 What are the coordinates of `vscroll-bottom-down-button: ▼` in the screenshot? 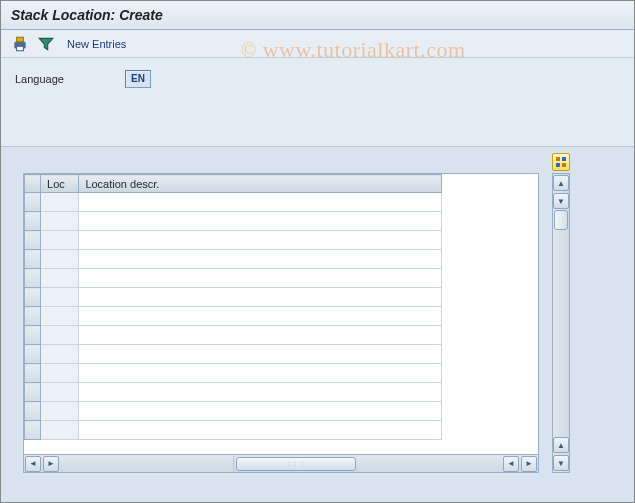 It's located at (561, 463).